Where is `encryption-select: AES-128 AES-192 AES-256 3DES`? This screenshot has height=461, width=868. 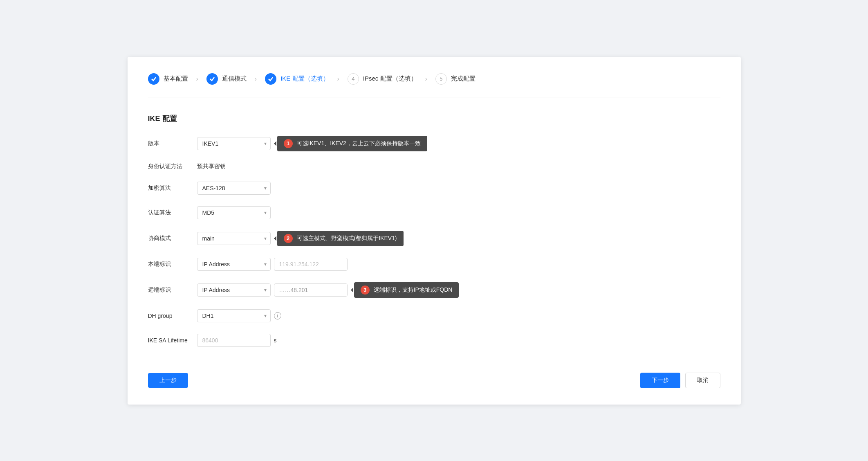
encryption-select: AES-128 AES-192 AES-256 3DES is located at coordinates (234, 188).